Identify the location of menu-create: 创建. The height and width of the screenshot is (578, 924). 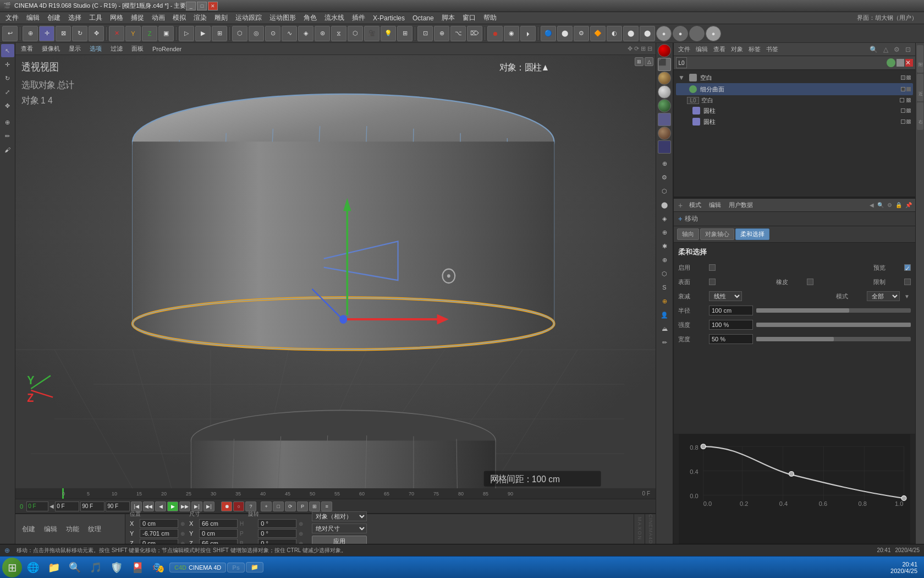
(54, 18).